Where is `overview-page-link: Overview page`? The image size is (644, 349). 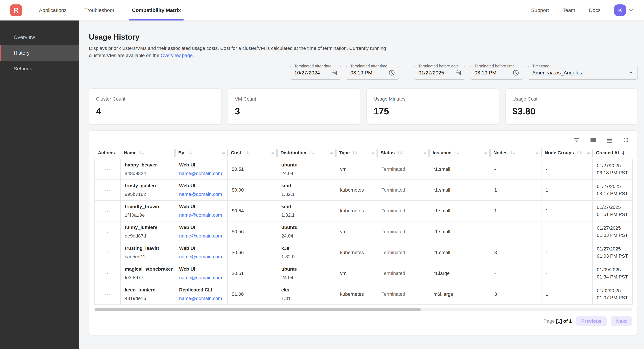 overview-page-link: Overview page is located at coordinates (176, 55).